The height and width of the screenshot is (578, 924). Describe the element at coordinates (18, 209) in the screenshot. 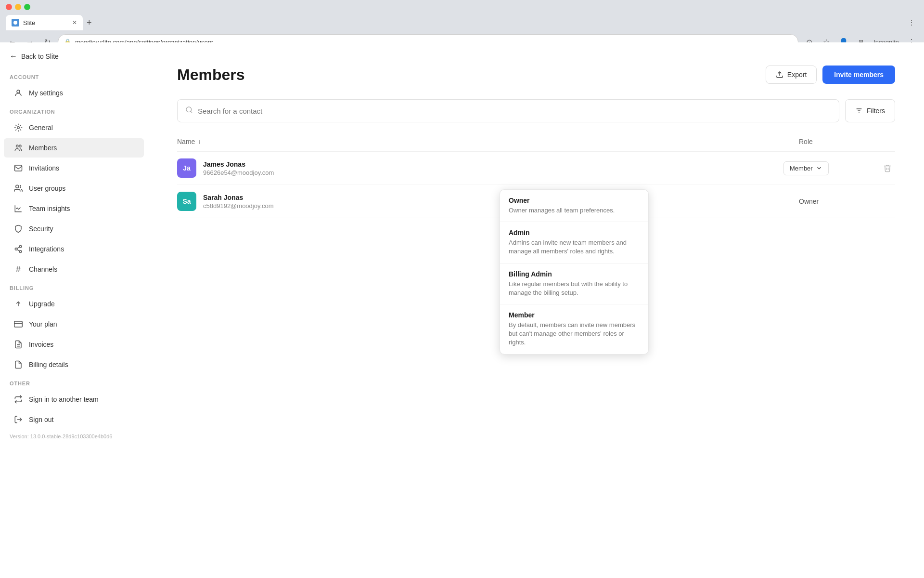

I see `team-insights-icon` at that location.